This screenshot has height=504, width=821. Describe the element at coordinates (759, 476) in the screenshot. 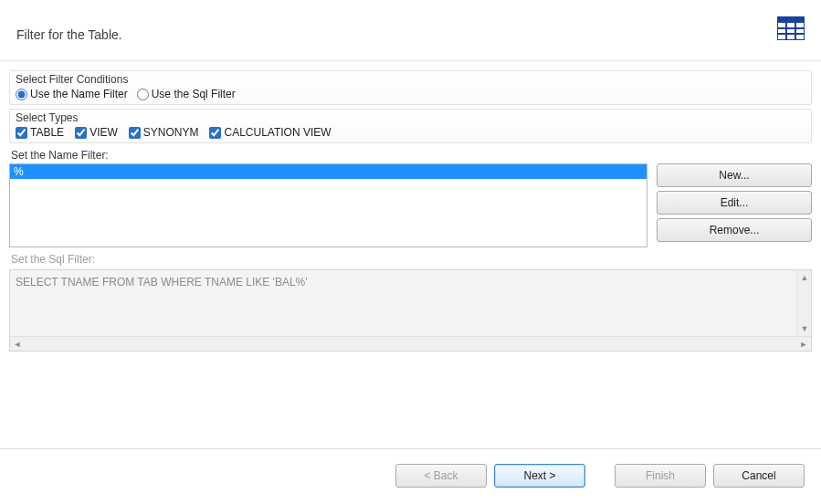

I see `cancel-button: Cancel` at that location.